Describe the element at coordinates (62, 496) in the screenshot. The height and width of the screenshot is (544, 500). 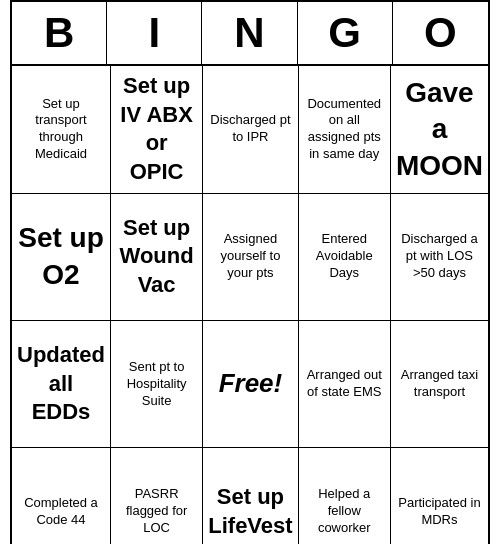
I see `bingo-cell-15: Completed a Code 44` at that location.